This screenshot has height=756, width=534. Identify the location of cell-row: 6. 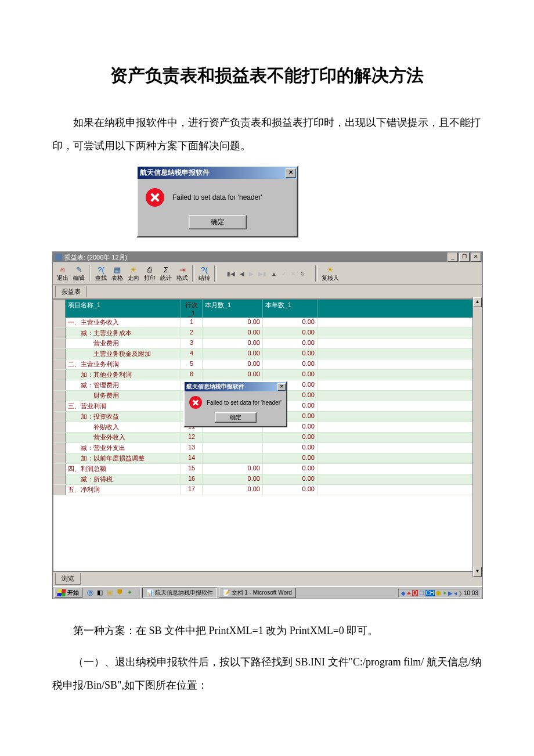
(192, 375).